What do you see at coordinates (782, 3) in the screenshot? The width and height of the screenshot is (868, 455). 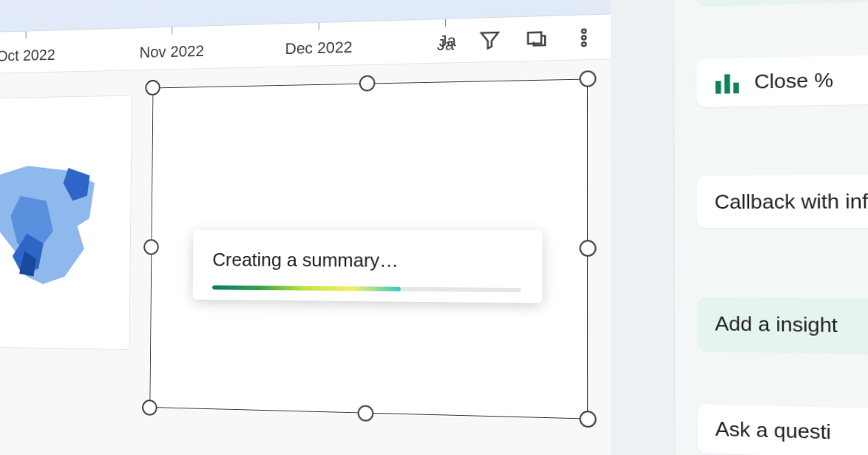 I see `suggestion-chip: What a` at bounding box center [782, 3].